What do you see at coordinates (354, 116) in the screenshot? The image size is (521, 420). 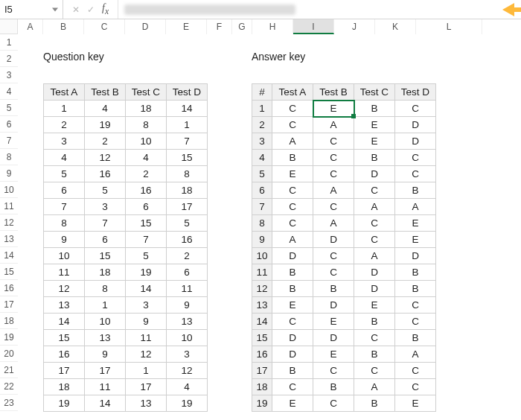 I see `fill-handle` at bounding box center [354, 116].